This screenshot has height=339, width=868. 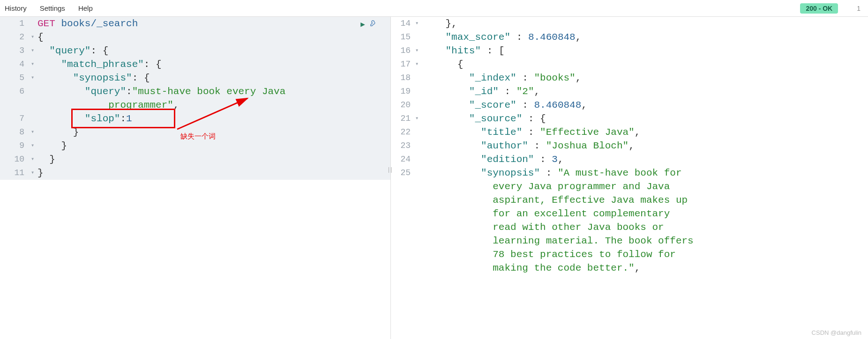 What do you see at coordinates (645, 146) in the screenshot?
I see `code-content: "author" : "Joshua Bloch",` at bounding box center [645, 146].